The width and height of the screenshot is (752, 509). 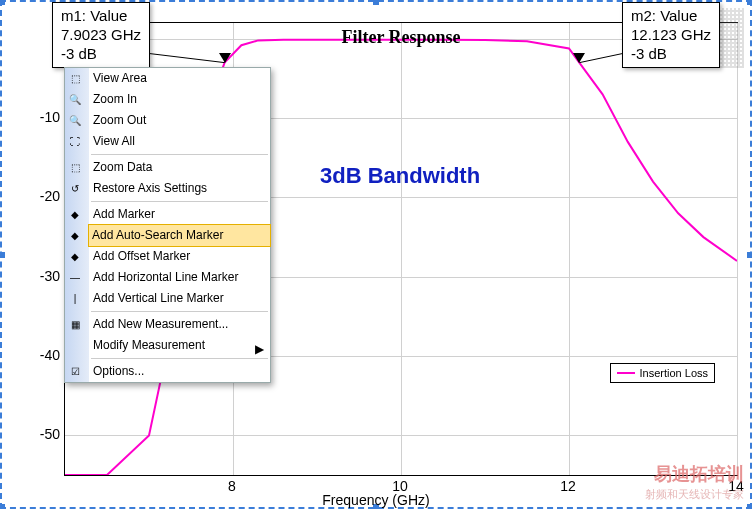 I want to click on menu-item-add-offset-marker: ◆Add Offset Marker, so click(x=180, y=256).